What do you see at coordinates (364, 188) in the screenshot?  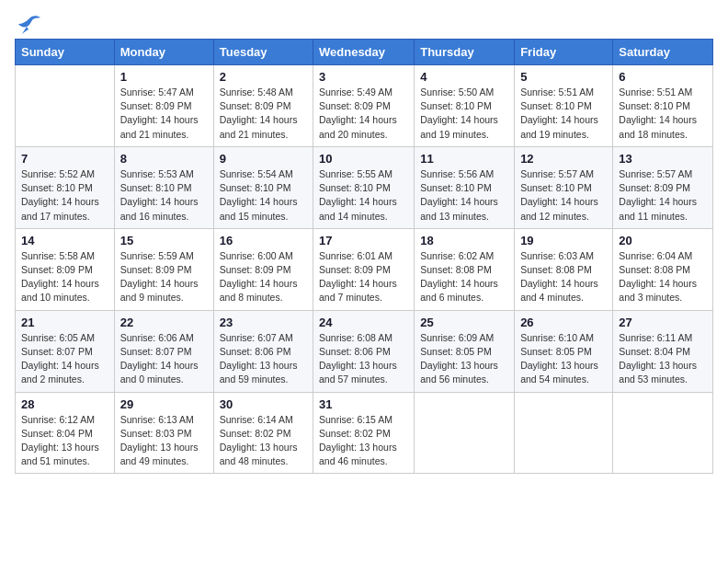 I see `calendar-cell: 10Sunrise: 5:55 AM Sunset: 8:10 PM Dayli…` at bounding box center [364, 188].